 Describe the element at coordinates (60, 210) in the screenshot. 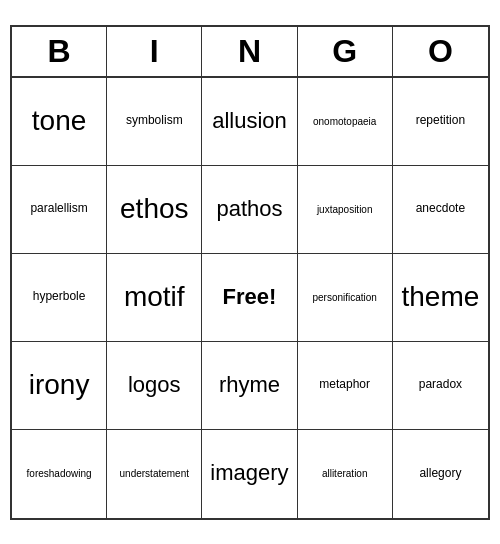

I see `bingo-cell: paralellism` at that location.